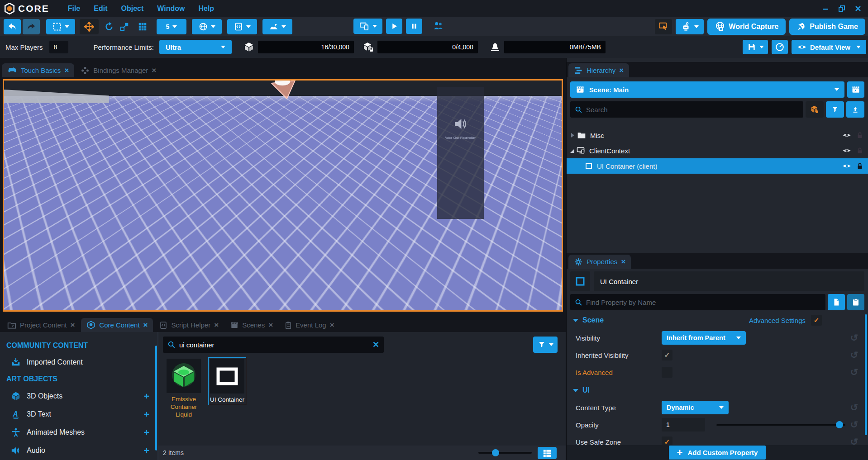  What do you see at coordinates (704, 338) in the screenshot?
I see `visibility-dropdown: Inherit from Parent` at bounding box center [704, 338].